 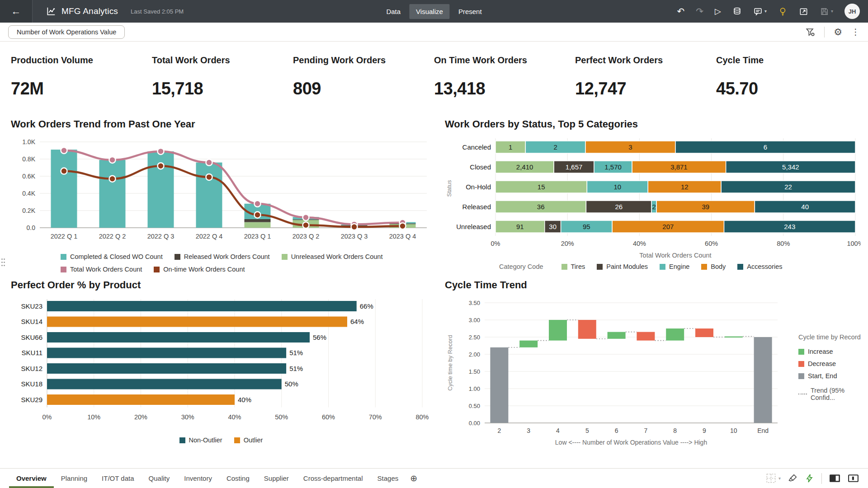 I want to click on canvas-tab-costing: Costing, so click(x=238, y=478).